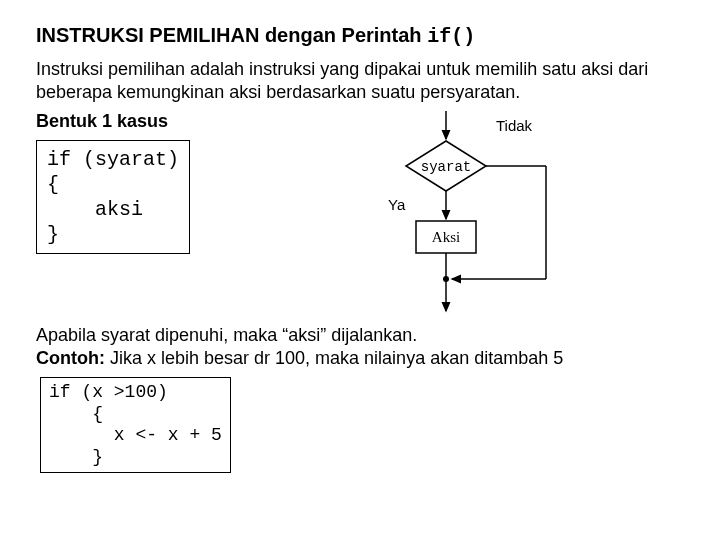 This screenshot has height=540, width=720. I want to click on intro-paragraph: Instruksi pemilihan adalah instruksi yan…, so click(360, 80).